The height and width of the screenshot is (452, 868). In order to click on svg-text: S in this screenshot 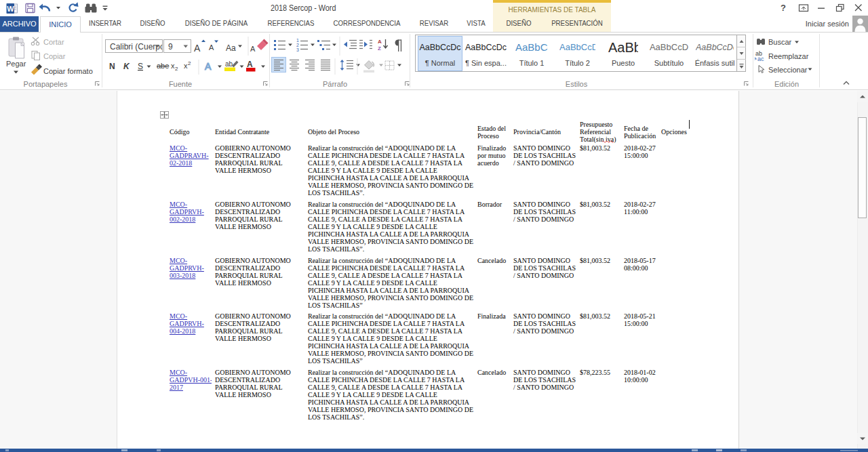, I will do `click(140, 66)`.